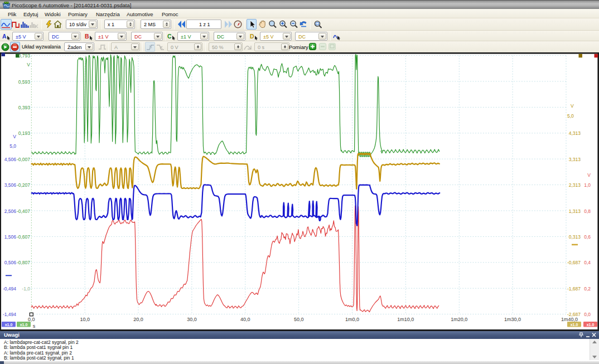 This screenshot has width=599, height=364. What do you see at coordinates (299, 319) in the screenshot?
I see `svg-text: 50,0` at bounding box center [299, 319].